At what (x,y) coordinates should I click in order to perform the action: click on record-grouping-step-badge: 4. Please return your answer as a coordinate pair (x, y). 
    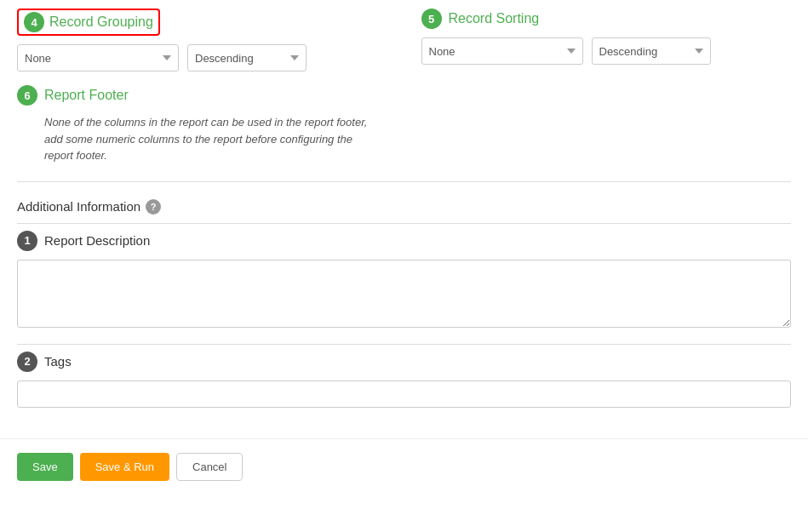
    Looking at the image, I should click on (34, 22).